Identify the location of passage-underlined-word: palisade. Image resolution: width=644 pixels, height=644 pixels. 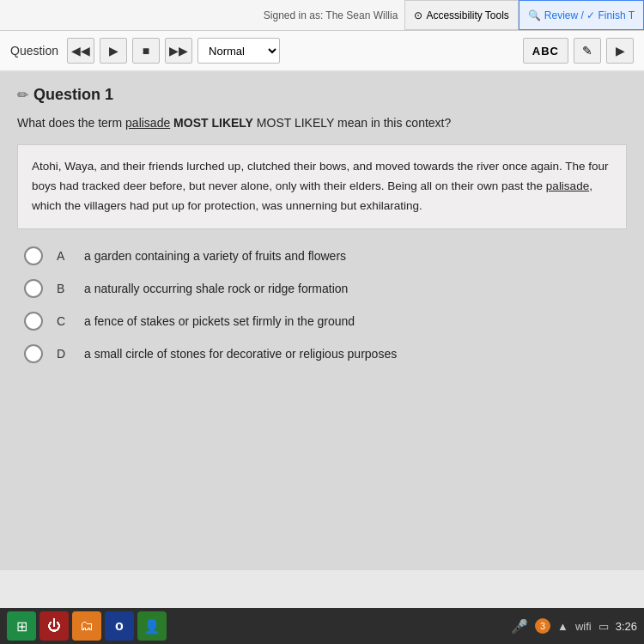
(568, 185).